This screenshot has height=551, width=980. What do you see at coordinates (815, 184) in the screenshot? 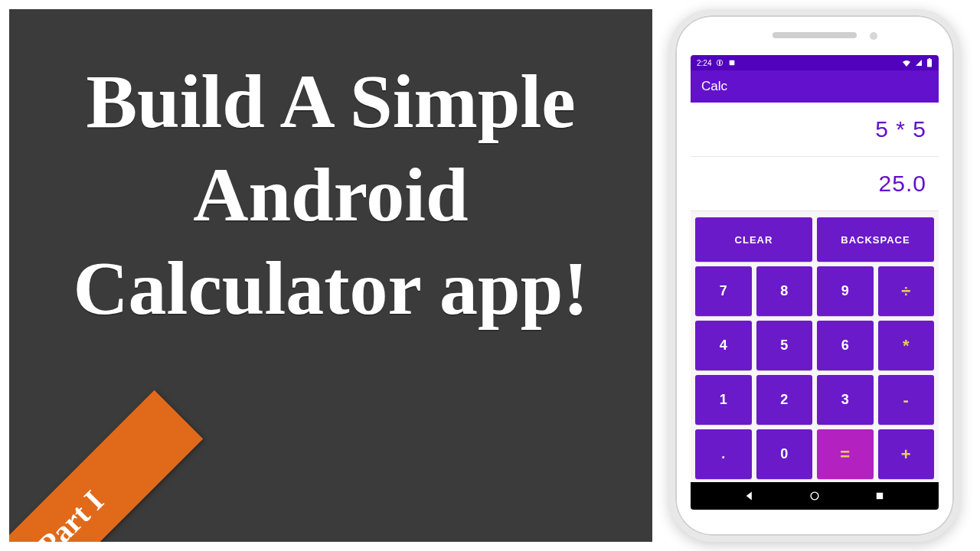
I see `result-display: 25.0` at bounding box center [815, 184].